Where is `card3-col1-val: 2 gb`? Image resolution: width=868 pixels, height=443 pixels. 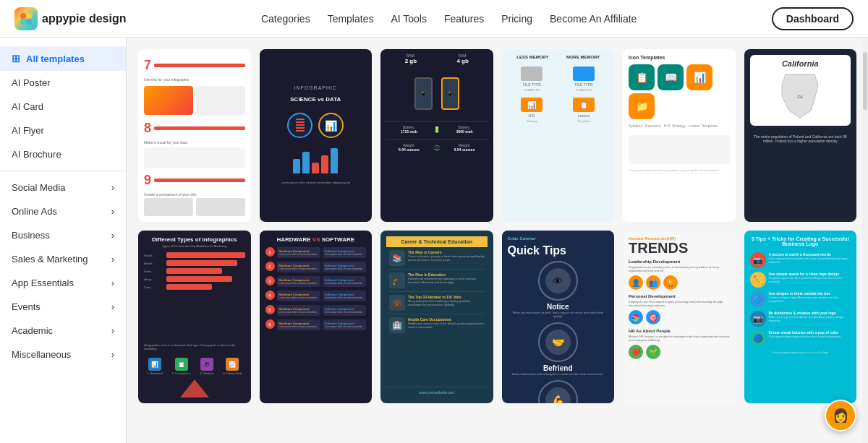
card3-col1-val: 2 gb is located at coordinates (411, 61).